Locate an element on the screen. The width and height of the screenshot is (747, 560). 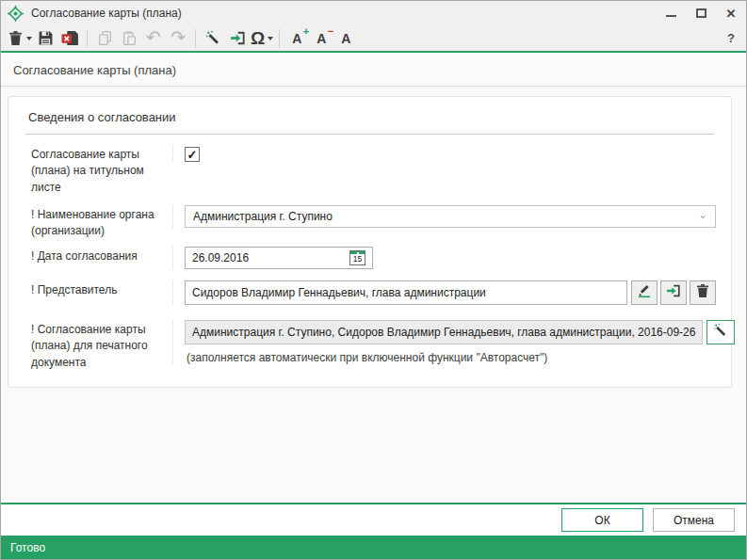
form-row-approval-date: ! Дата согласования 26.09.2016 15 is located at coordinates (369, 264).